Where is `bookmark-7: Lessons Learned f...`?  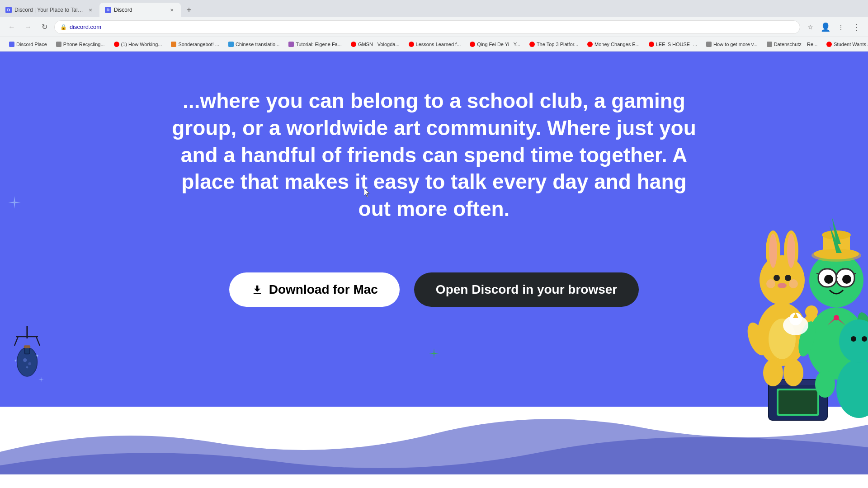 bookmark-7: Lessons Learned f... is located at coordinates (435, 44).